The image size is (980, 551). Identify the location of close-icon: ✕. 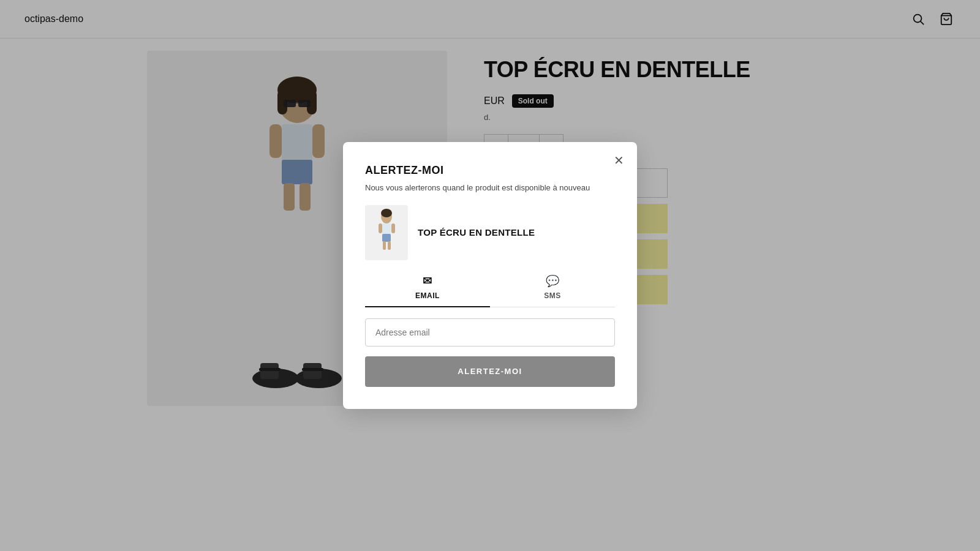
(619, 160).